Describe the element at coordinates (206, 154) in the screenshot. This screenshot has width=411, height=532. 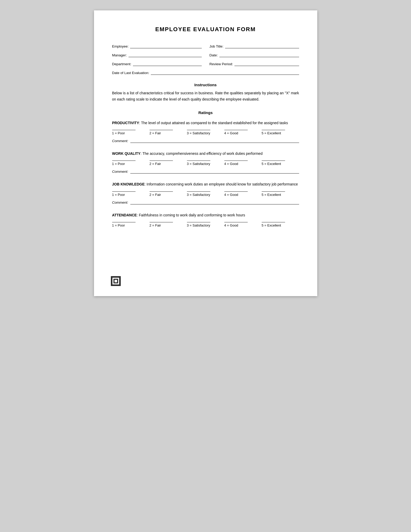
I see `category-title-work-quality: WORK QUALITY: The accuracy, comprehensiv…` at that location.